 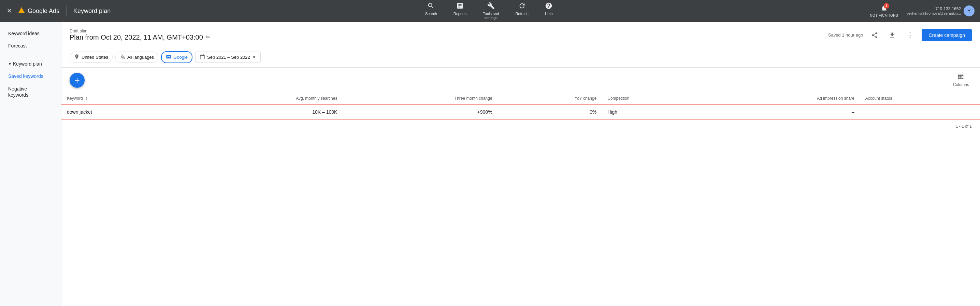 I want to click on plan-header-right: Saved 1 hour ago ⋮ Create campaign, so click(x=900, y=35).